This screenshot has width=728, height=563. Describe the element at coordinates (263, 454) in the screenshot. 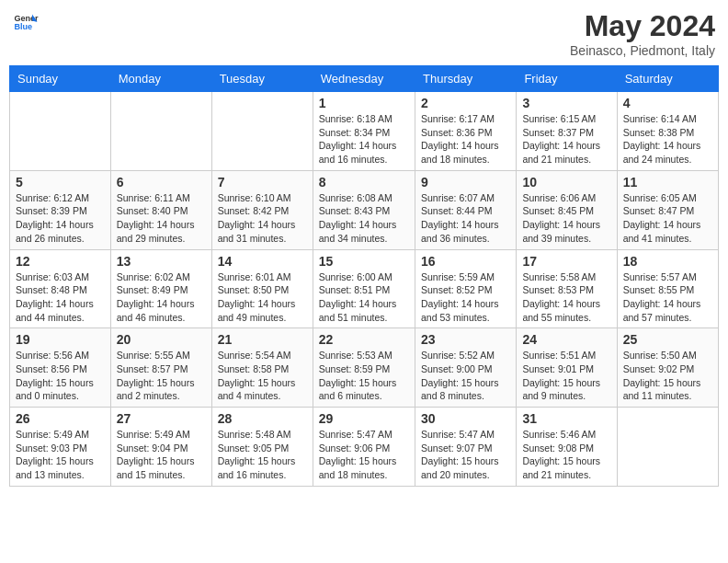

I see `day-info: Sunrise: 5:48 AM Sunset: 9:05 PM Dayligh…` at that location.